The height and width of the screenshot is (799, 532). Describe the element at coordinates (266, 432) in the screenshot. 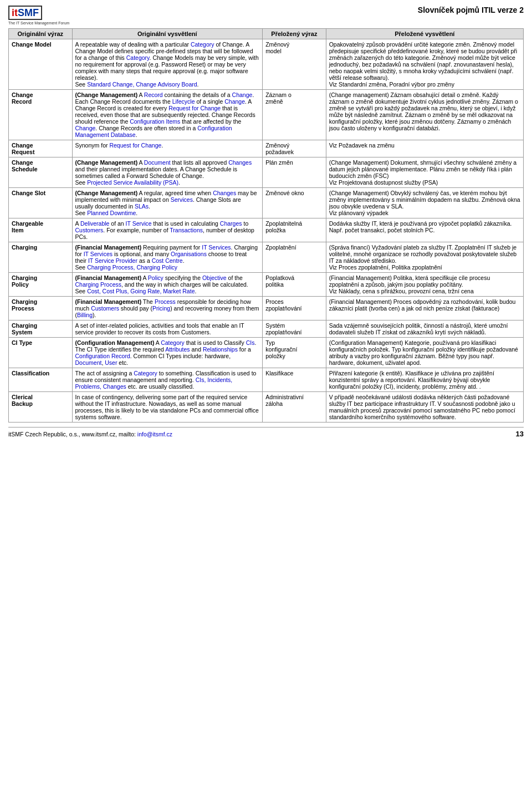

I see `page-footer: itSMF Czech Republic, o.s., www.itsmf.cz…` at that location.